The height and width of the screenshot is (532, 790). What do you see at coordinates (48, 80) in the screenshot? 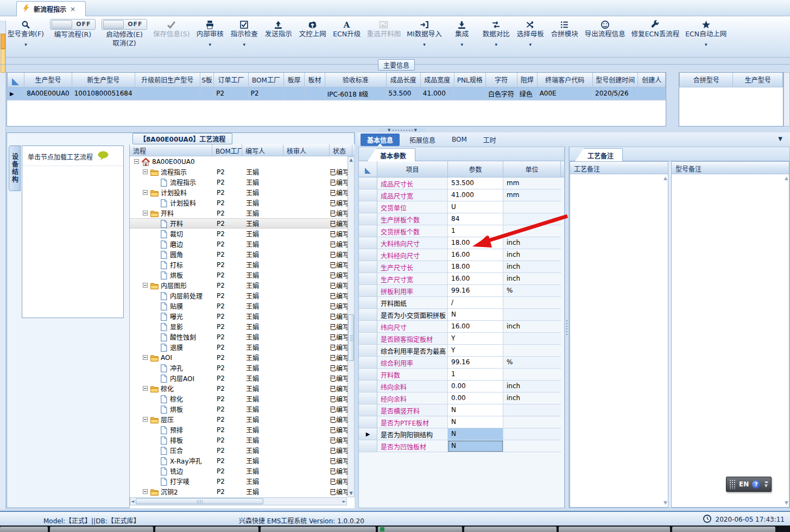
I see `main-col-header: 生产型号` at bounding box center [48, 80].